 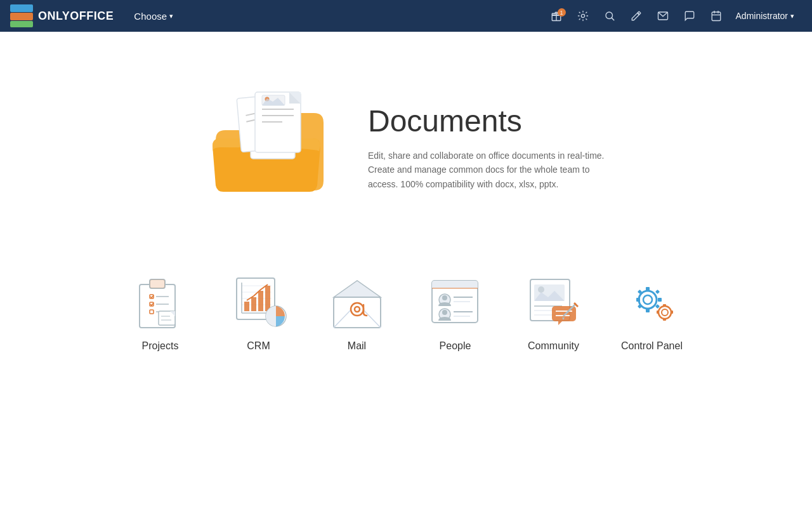 What do you see at coordinates (259, 302) in the screenshot?
I see `crm-icon` at bounding box center [259, 302].